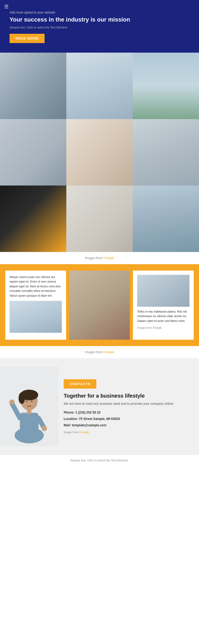 Image resolution: width=199 pixels, height=644 pixels. Describe the element at coordinates (67, 425) in the screenshot. I see `mail-label: Mail:` at that location.